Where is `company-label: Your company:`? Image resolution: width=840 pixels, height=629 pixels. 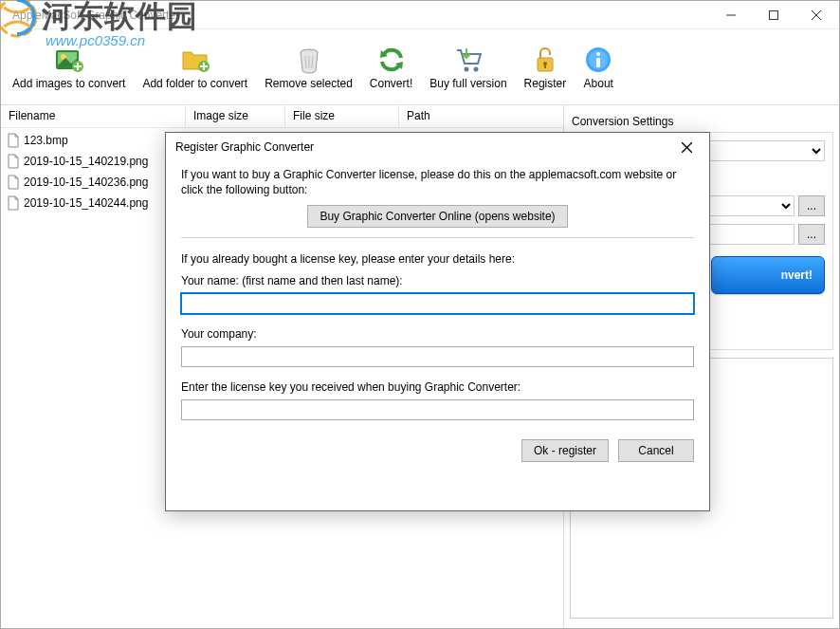 company-label: Your company: is located at coordinates (438, 334).